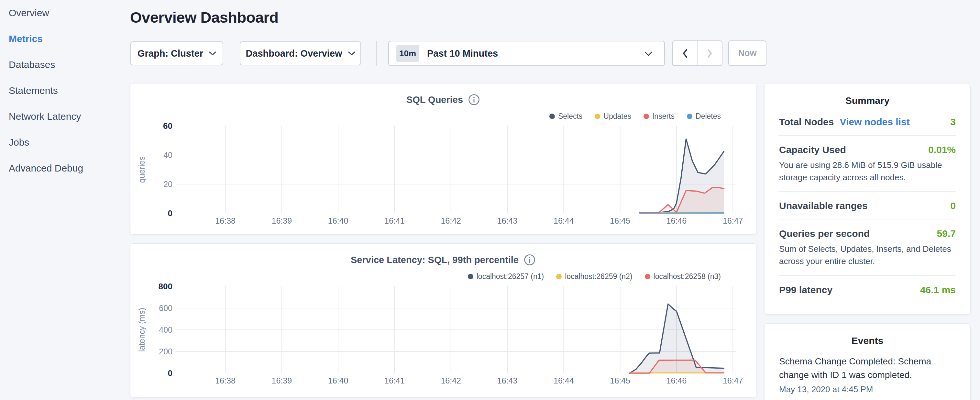  Describe the element at coordinates (377, 53) in the screenshot. I see `toolbar-divider` at that location.